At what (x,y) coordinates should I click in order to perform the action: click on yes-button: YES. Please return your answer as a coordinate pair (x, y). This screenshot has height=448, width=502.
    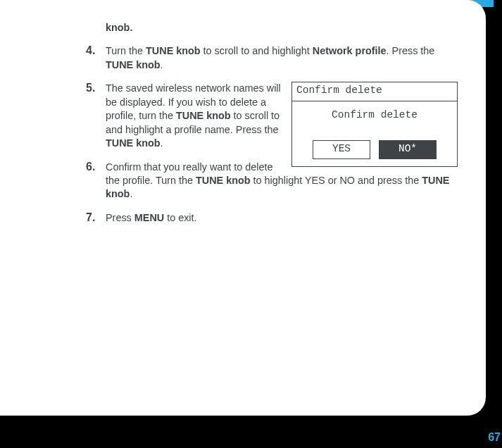
    Looking at the image, I should click on (341, 149).